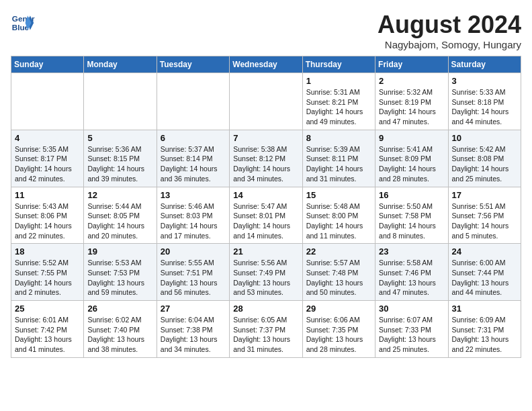 This screenshot has width=532, height=411. I want to click on day-info: Sunrise: 5:33 AMSunset: 8:18 PMDaylight:…, so click(485, 107).